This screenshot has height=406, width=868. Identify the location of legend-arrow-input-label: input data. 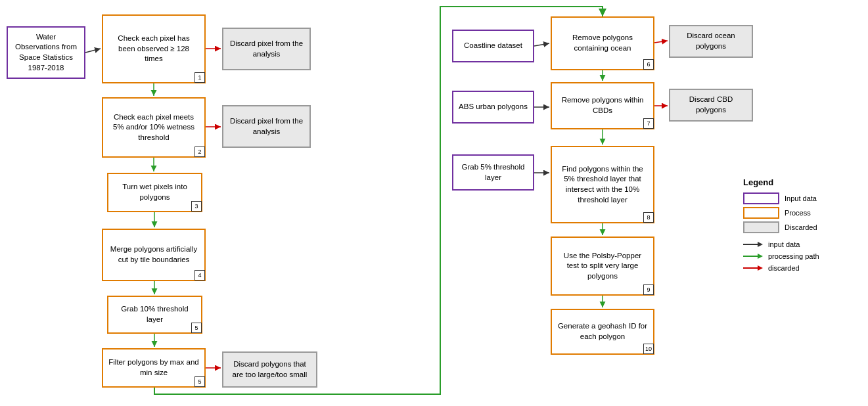
(784, 244).